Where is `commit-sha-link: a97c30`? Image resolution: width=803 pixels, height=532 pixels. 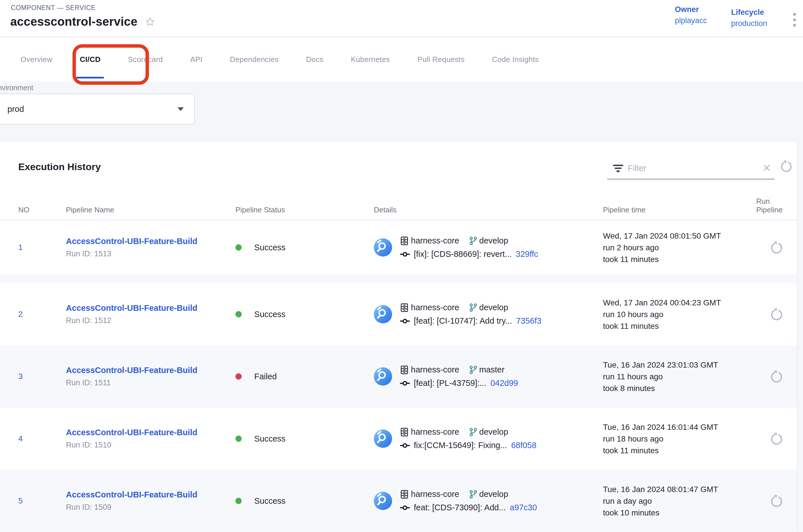
commit-sha-link: a97c30 is located at coordinates (523, 508).